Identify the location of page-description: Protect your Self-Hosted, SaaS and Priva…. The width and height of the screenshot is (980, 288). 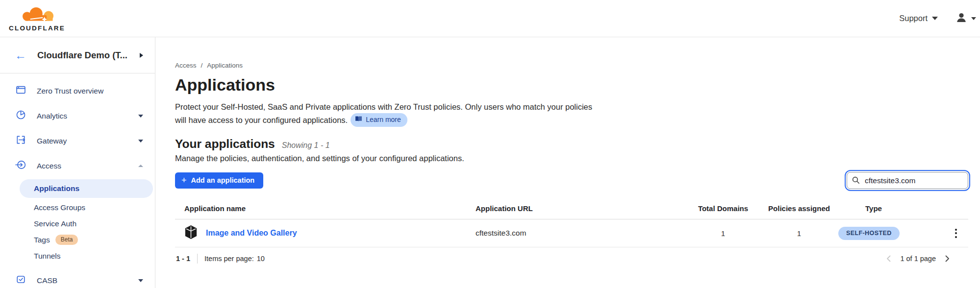
(389, 114).